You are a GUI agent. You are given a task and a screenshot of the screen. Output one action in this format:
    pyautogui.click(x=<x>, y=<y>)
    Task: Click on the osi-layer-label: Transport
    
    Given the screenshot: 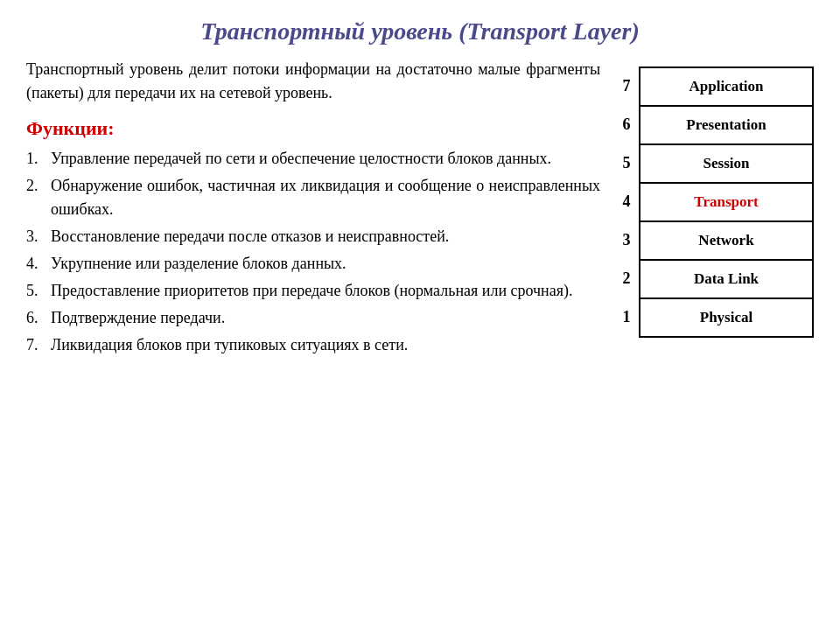 What is the action you would take?
    pyautogui.click(x=726, y=202)
    